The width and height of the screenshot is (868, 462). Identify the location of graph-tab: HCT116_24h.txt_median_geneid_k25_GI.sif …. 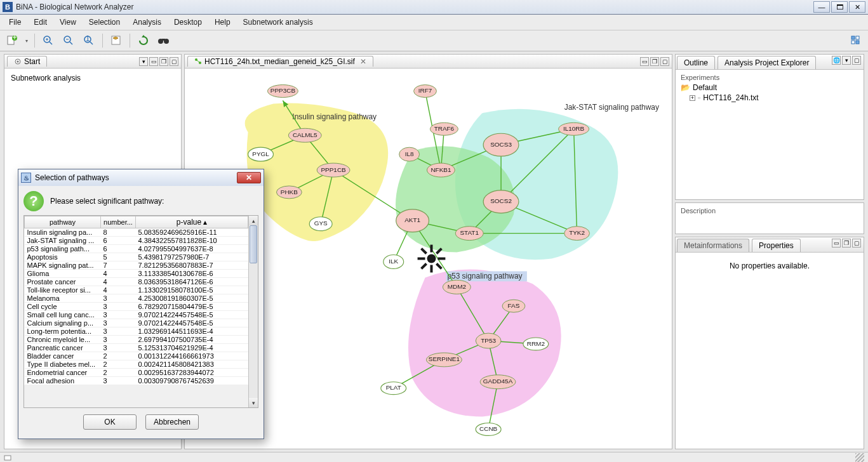
(281, 61).